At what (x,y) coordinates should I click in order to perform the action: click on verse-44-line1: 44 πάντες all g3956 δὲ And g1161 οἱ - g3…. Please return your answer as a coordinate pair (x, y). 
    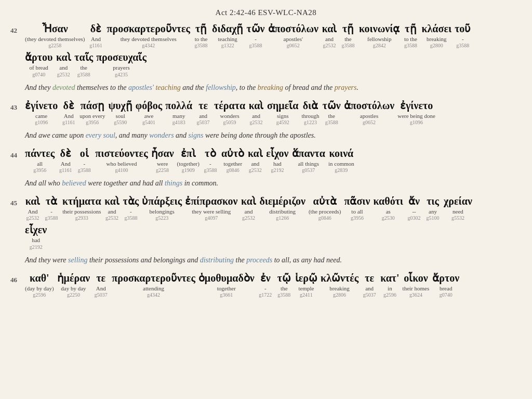
    Looking at the image, I should click on (266, 161).